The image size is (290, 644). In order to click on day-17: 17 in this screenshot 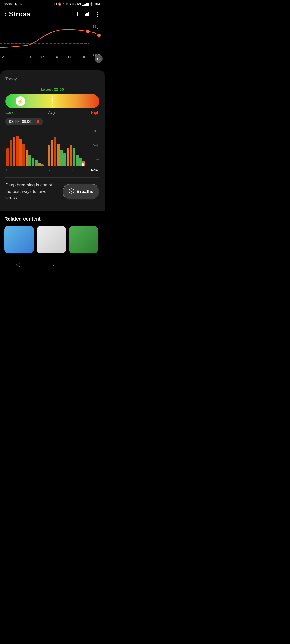, I will do `click(70, 59)`.